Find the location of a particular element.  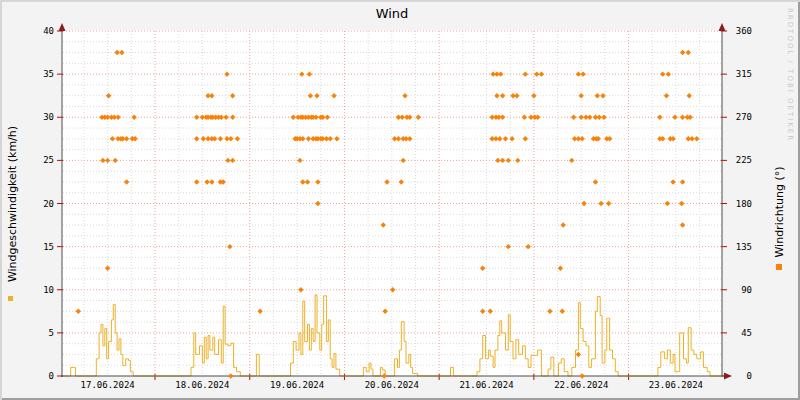

right-tick-label: 90 is located at coordinates (737, 290).